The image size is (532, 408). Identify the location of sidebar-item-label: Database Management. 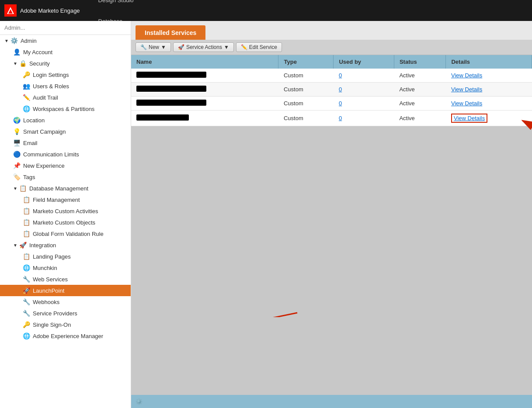
(78, 189).